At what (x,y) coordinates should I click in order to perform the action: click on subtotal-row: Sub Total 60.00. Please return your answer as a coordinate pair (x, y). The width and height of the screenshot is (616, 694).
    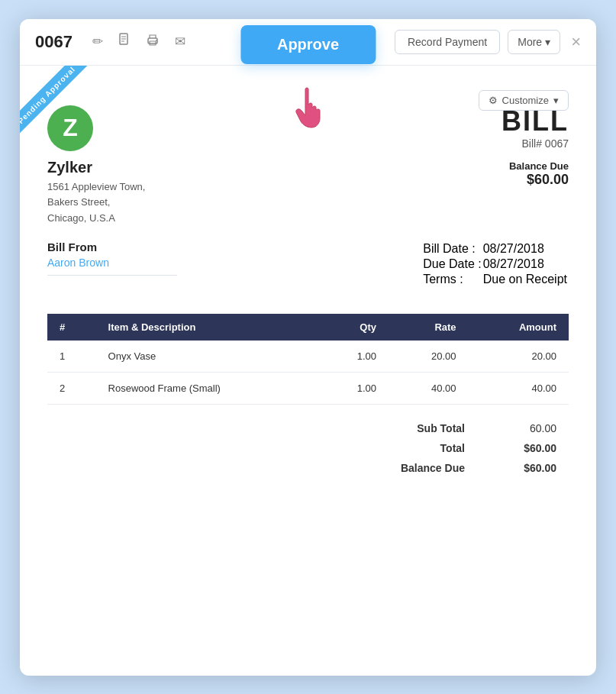
    Looking at the image, I should click on (302, 428).